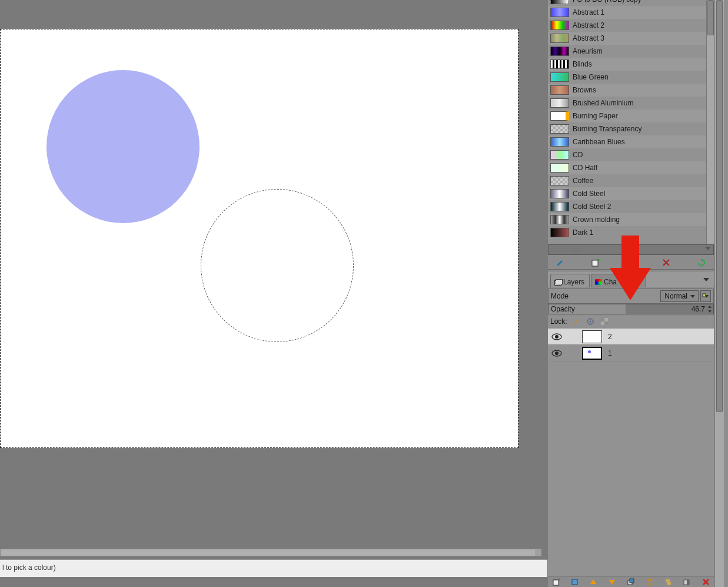 The image size is (728, 587). Describe the element at coordinates (627, 77) in the screenshot. I see `gradient-item: Blue Green` at that location.